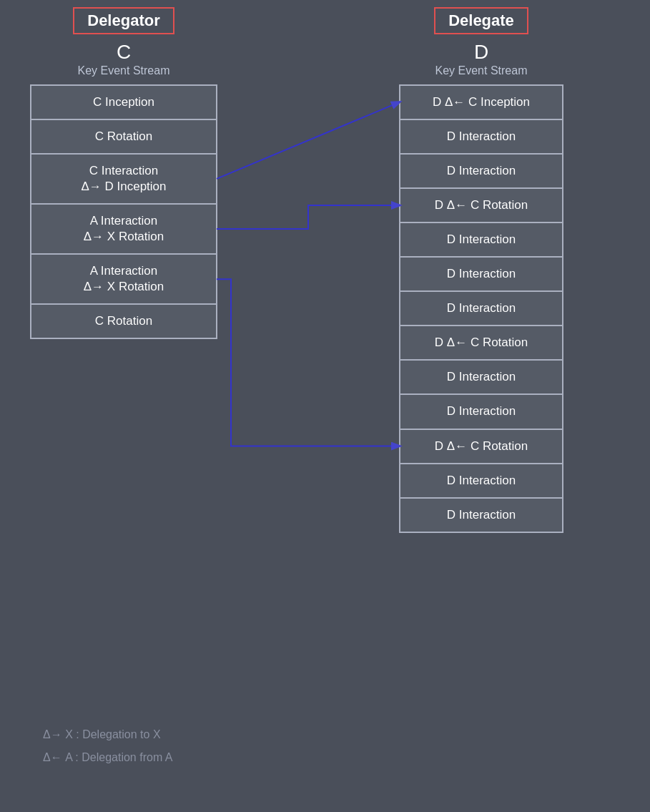 The width and height of the screenshot is (650, 812). I want to click on delegate-event-group: D Δ← C Inception D Interaction D Interac…, so click(481, 309).